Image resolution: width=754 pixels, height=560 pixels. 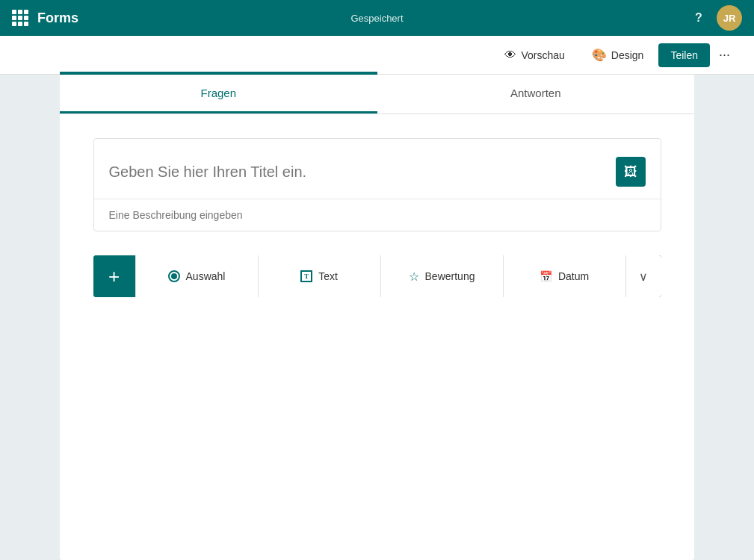 I want to click on text-label: Text, so click(x=328, y=276).